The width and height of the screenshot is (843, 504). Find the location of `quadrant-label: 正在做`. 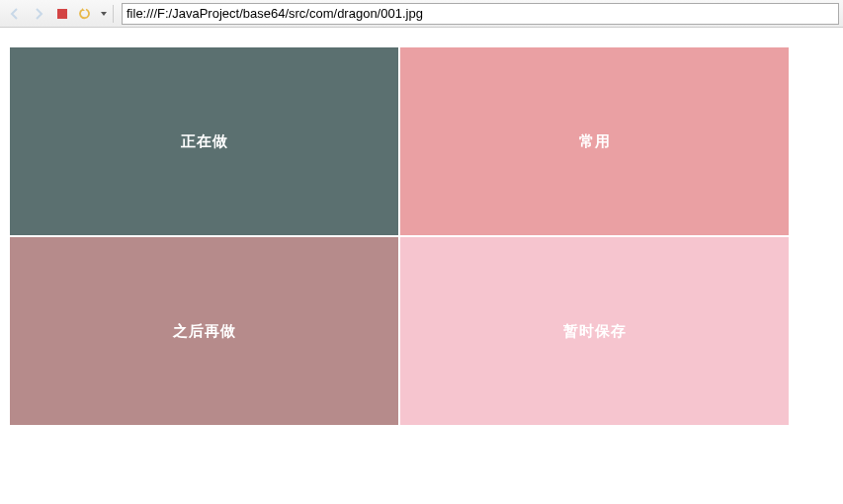

quadrant-label: 正在做 is located at coordinates (205, 142).